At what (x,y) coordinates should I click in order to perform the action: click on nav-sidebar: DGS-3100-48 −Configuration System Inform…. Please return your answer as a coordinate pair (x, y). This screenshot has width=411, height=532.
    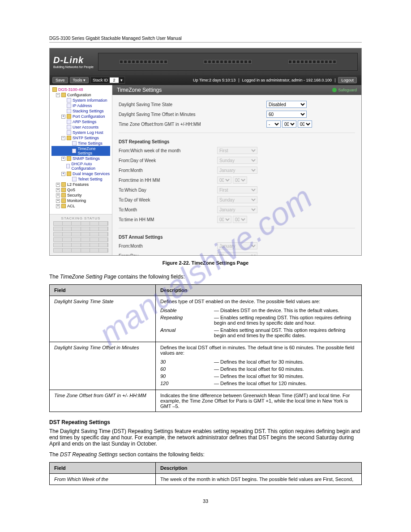
    Looking at the image, I should click on (81, 170).